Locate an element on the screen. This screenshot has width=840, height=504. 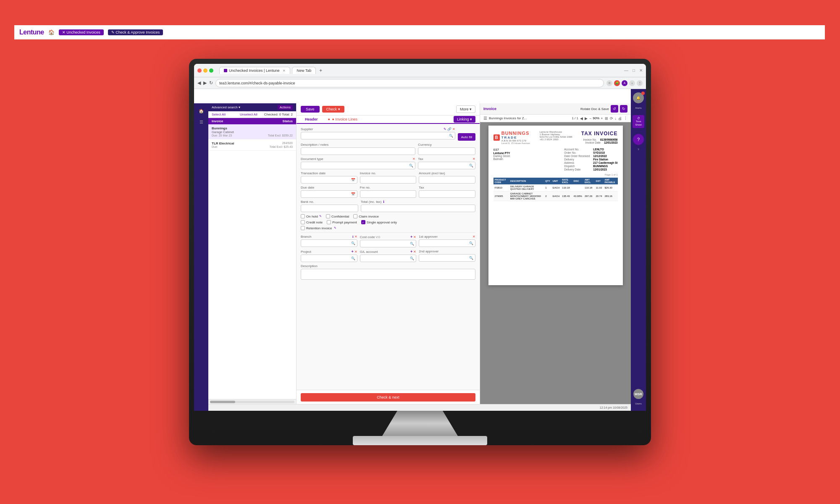
project-input: [FS107] Fire St... 🔍 is located at coordinates (329, 258).